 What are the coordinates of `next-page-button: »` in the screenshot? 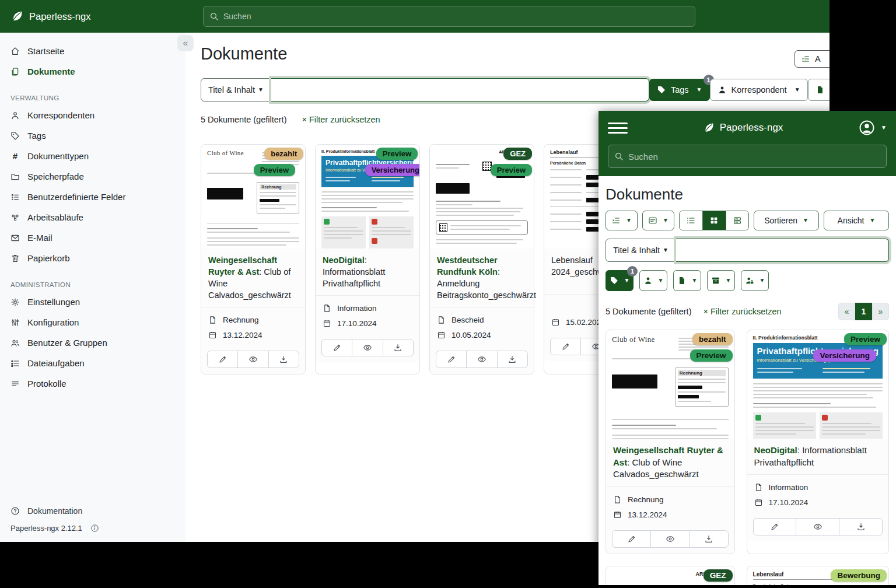 It's located at (881, 312).